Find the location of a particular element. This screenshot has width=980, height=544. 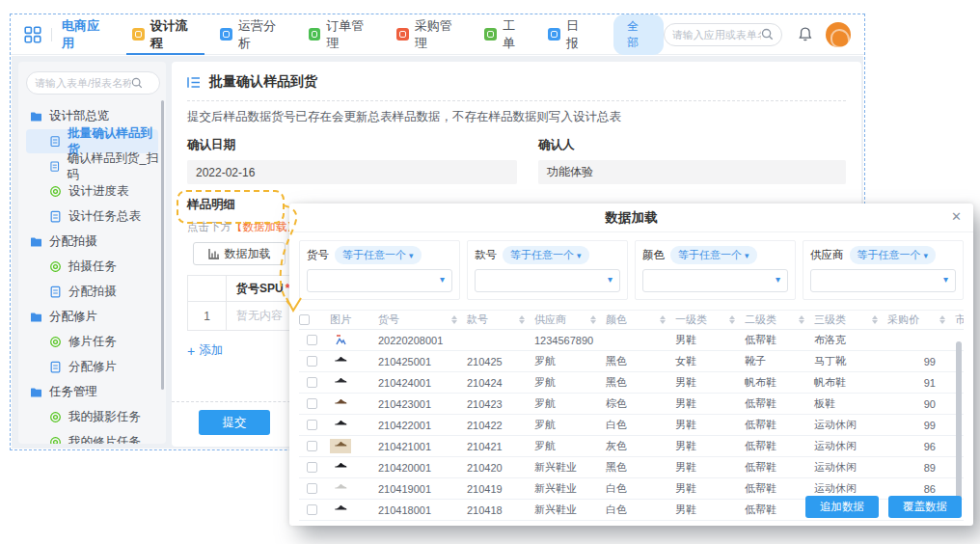

submit-button: 提交 is located at coordinates (234, 422).